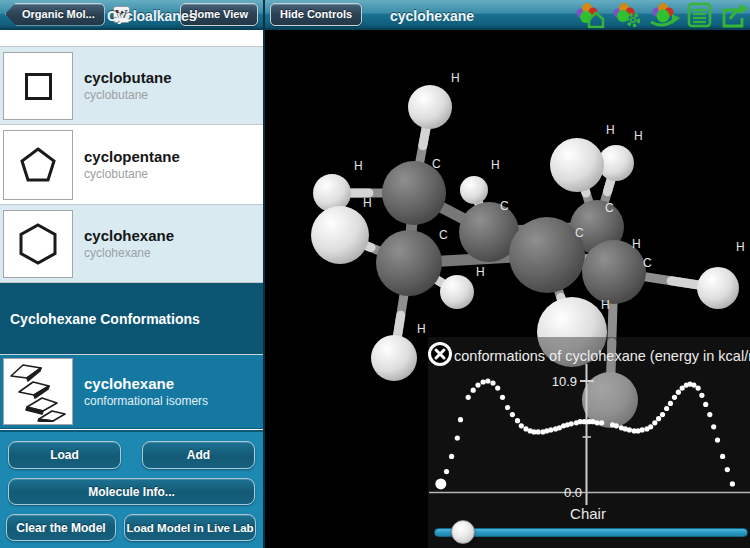 The height and width of the screenshot is (548, 750). I want to click on y-tick-label-zero: 0.0, so click(573, 492).